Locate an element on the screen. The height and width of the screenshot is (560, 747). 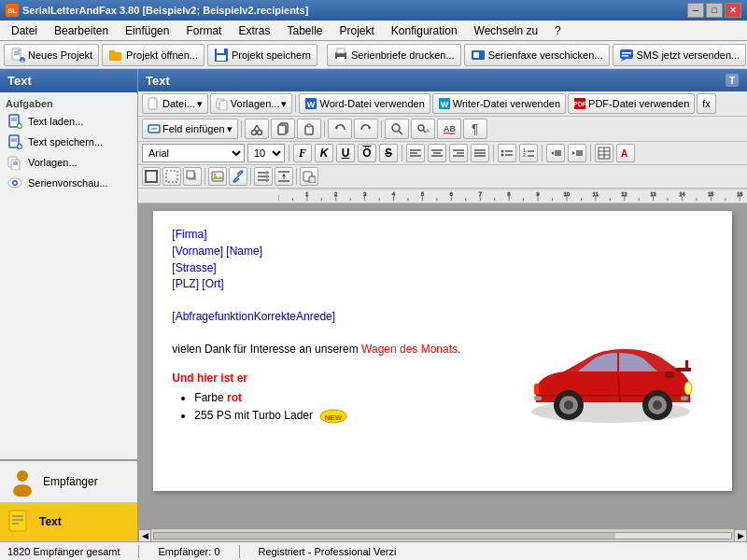
outdent-button is located at coordinates (556, 153).